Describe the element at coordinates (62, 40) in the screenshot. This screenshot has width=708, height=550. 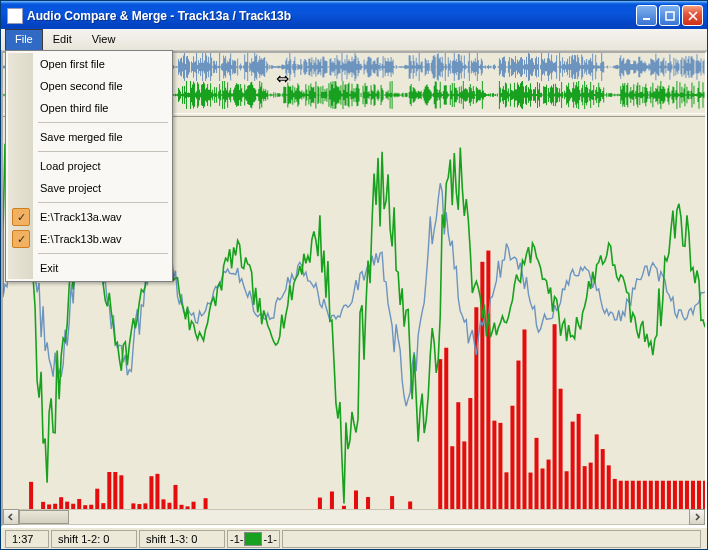
I see `menu-edit: Edit` at that location.